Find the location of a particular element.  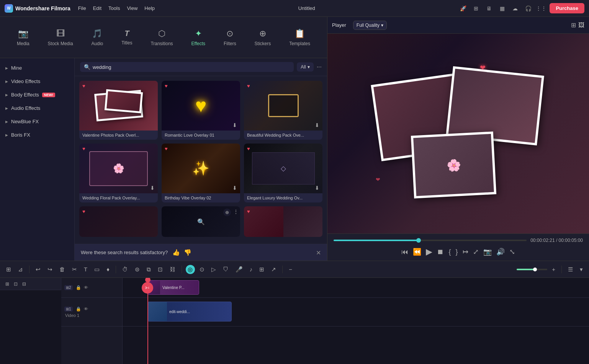

tab-templates: 📋 Templates is located at coordinates (299, 38).